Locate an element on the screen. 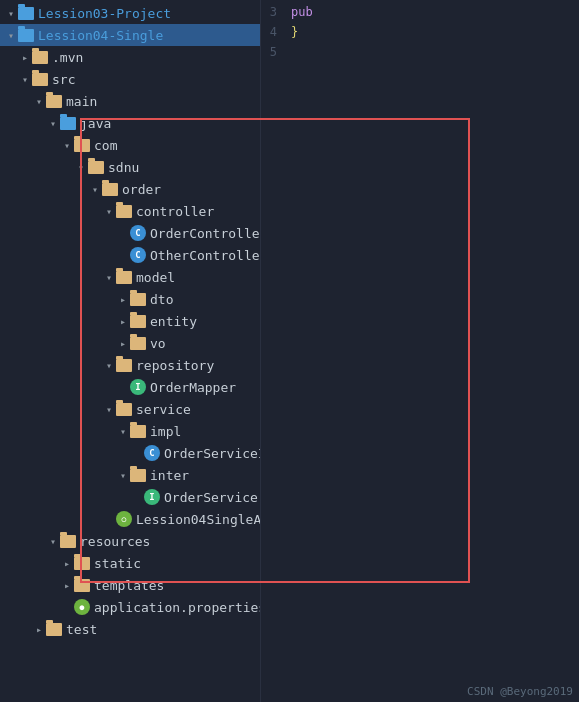 Image resolution: width=579 pixels, height=702 pixels. arrow-order is located at coordinates (95, 190).